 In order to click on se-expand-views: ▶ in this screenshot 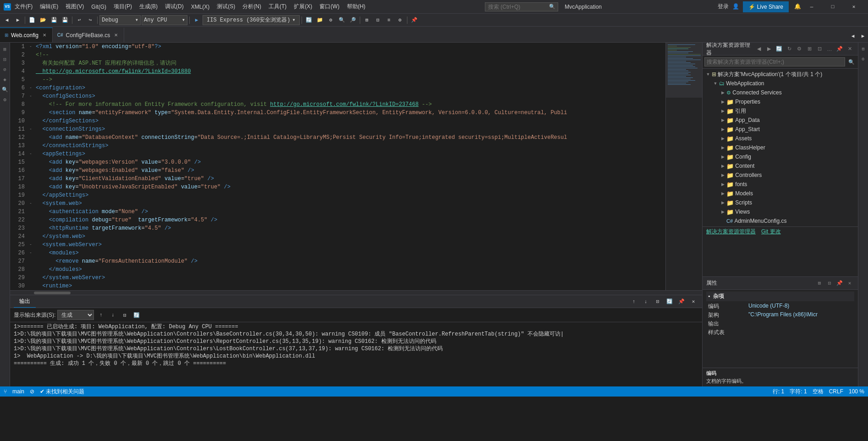, I will do `click(723, 212)`.